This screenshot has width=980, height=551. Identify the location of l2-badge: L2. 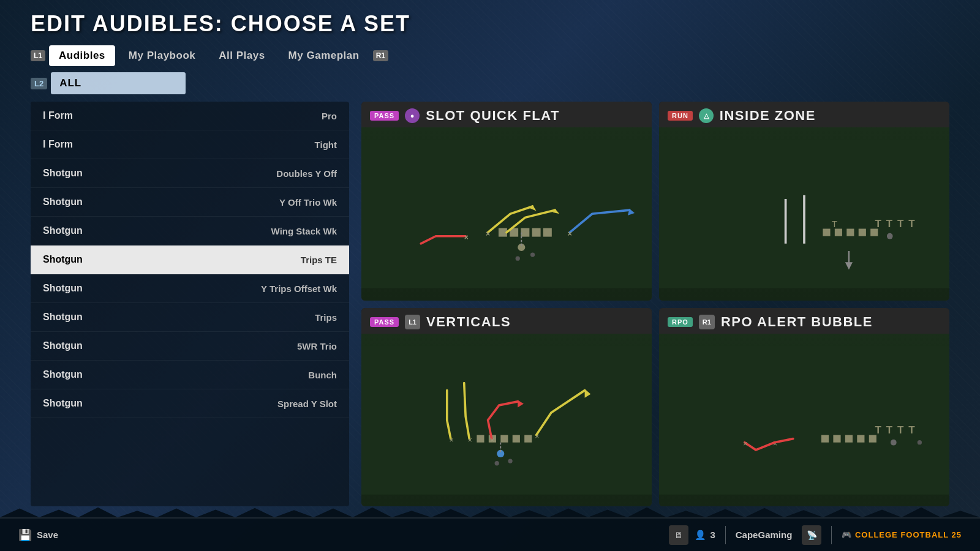
(39, 83).